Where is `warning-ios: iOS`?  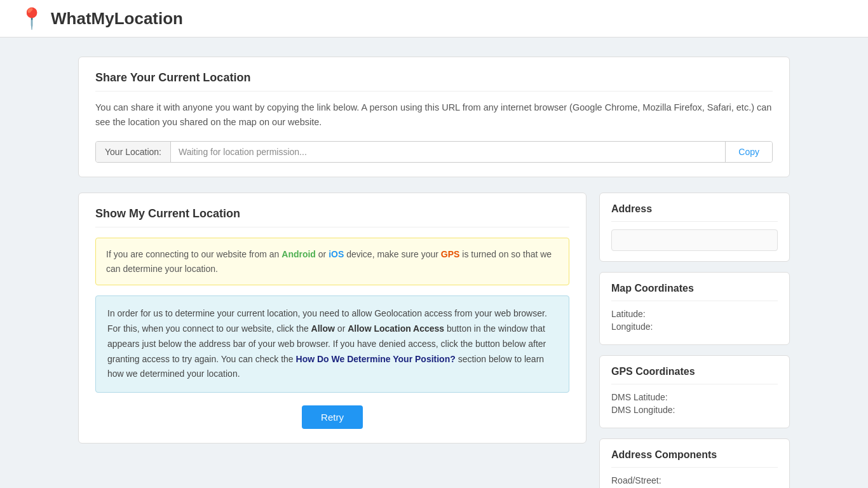
warning-ios: iOS is located at coordinates (336, 254).